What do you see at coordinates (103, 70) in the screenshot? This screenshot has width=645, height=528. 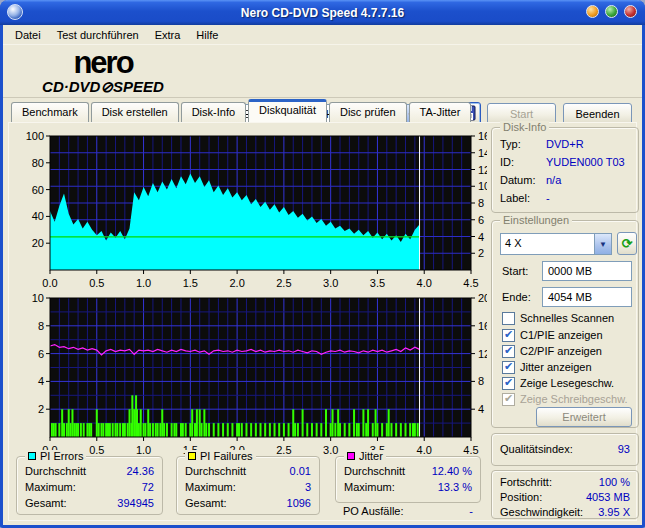 I see `nero-logo: nero CD·DVD⊘SPEED` at bounding box center [103, 70].